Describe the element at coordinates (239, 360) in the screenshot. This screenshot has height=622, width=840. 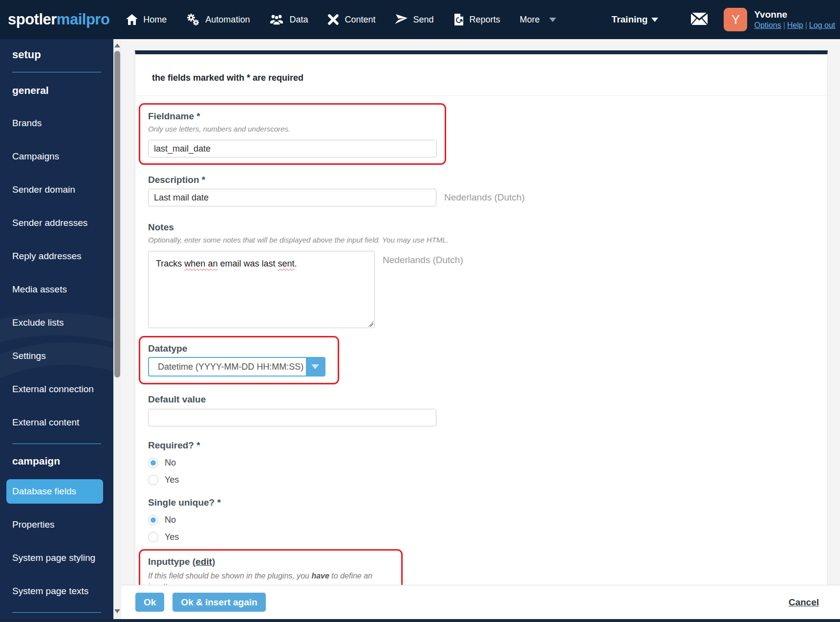
I see `datatype-annotation-box: Datatype Datetime (YYYY-MM-DD HH:MM:SS)` at that location.